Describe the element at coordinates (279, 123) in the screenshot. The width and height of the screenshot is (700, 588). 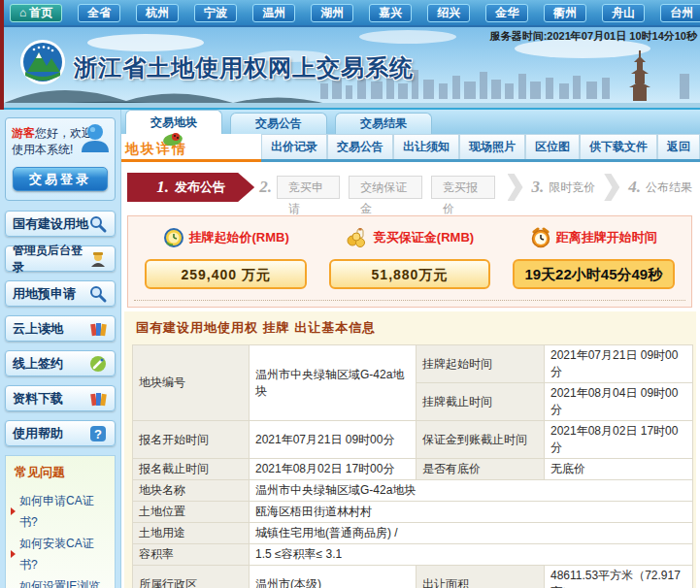
I see `tab-trading-announcements: 交易公告` at that location.